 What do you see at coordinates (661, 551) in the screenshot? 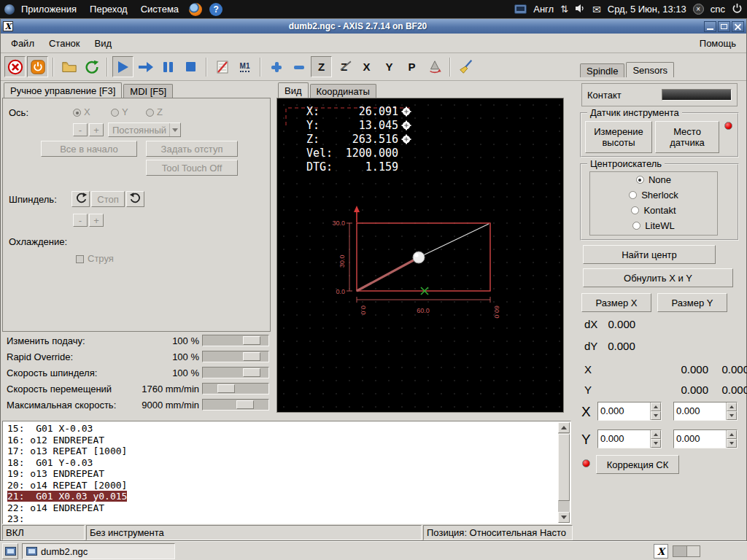
I see `window-list-icon: X` at bounding box center [661, 551].